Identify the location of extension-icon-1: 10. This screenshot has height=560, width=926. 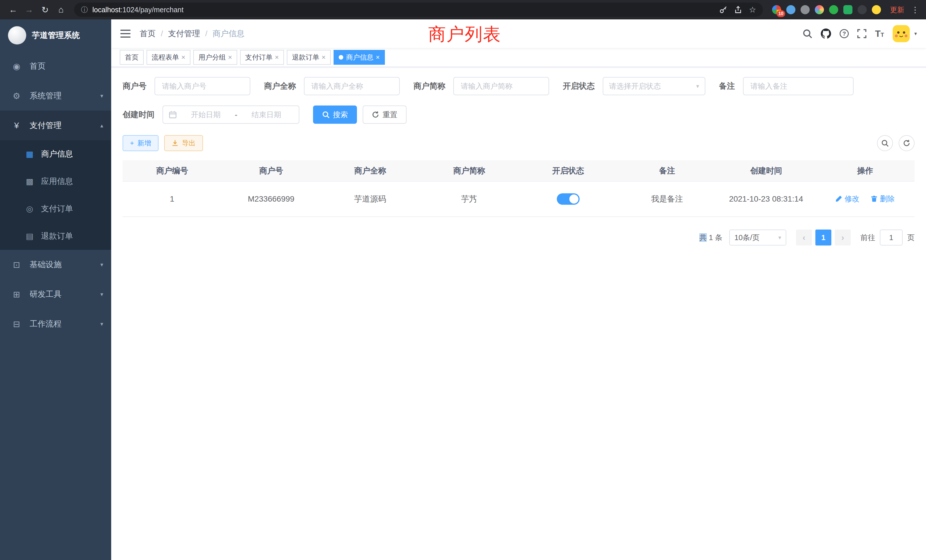
(776, 10).